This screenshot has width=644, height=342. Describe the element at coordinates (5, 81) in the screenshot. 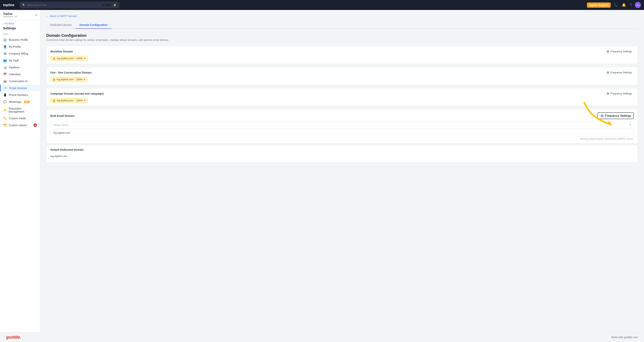

I see `ai-icon: 🤖` at that location.